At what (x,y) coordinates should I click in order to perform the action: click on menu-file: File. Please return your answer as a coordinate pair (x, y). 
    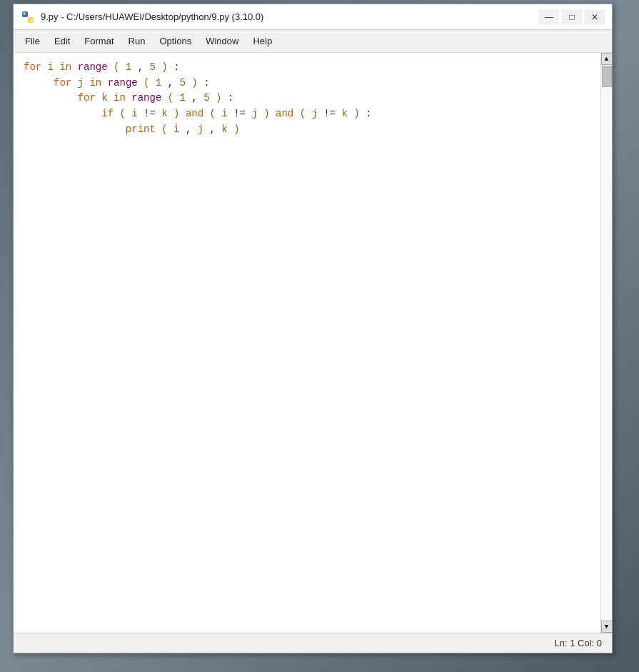
    Looking at the image, I should click on (33, 41).